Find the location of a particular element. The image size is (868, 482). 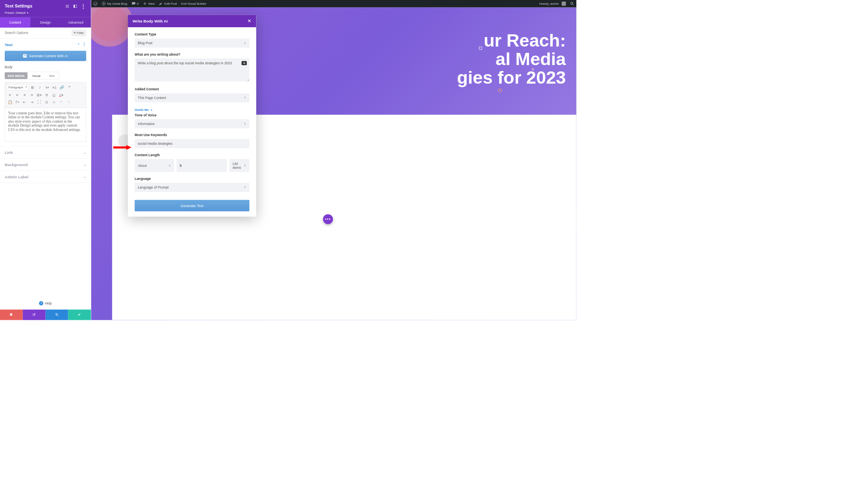

editor-content: Your content goes here. Edit or remove t… is located at coordinates (46, 125).